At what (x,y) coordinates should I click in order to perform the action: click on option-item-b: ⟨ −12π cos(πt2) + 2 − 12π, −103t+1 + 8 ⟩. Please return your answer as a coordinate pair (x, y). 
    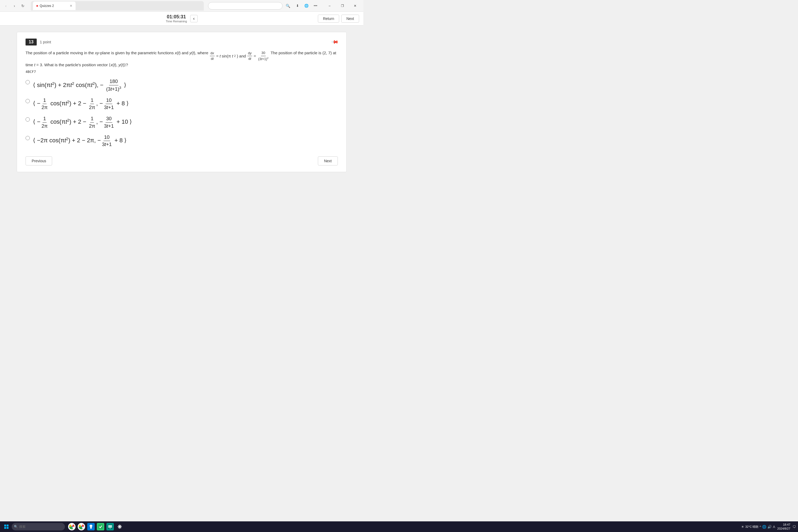
    Looking at the image, I should click on (182, 104).